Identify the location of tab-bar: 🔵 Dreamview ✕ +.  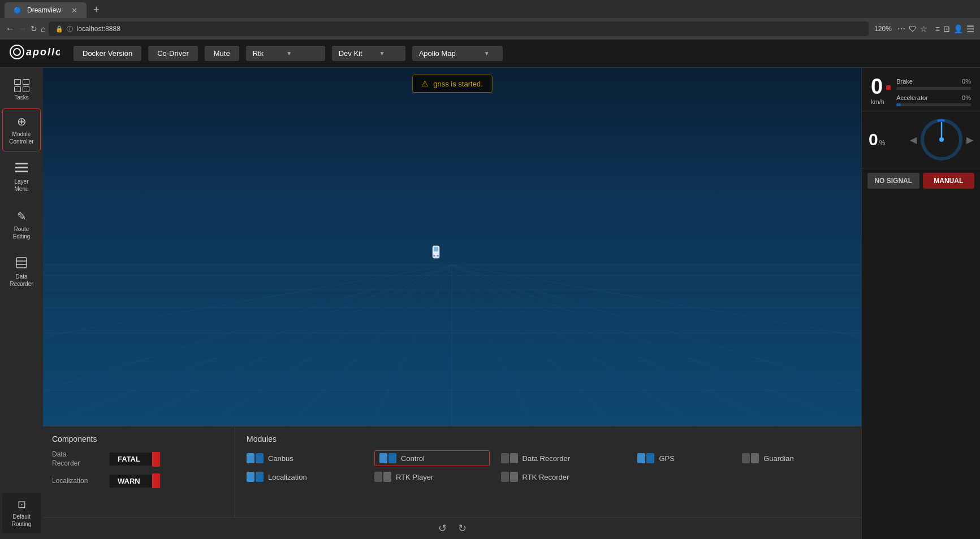
(490, 9).